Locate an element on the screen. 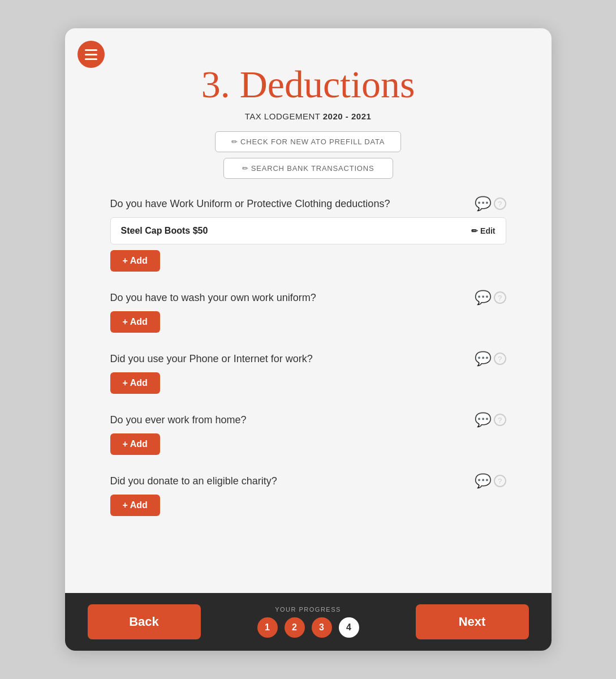 This screenshot has width=616, height=679. progress-dots: 1234 is located at coordinates (308, 628).